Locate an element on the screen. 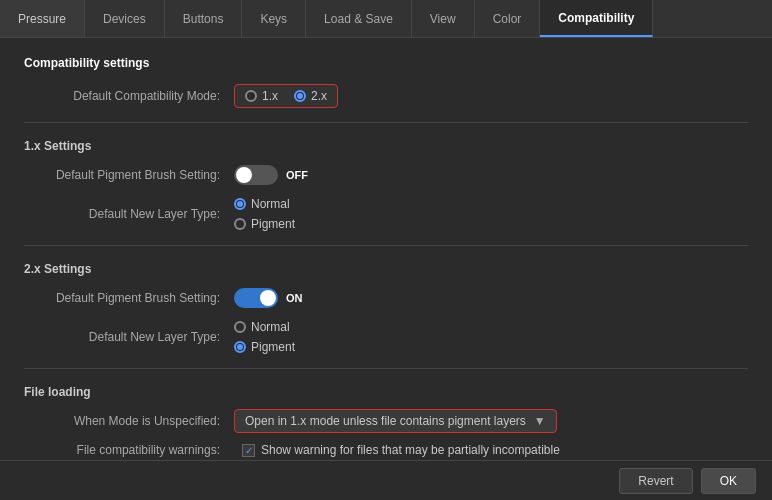 The height and width of the screenshot is (500, 772). 2x-pigment-radio is located at coordinates (240, 347).